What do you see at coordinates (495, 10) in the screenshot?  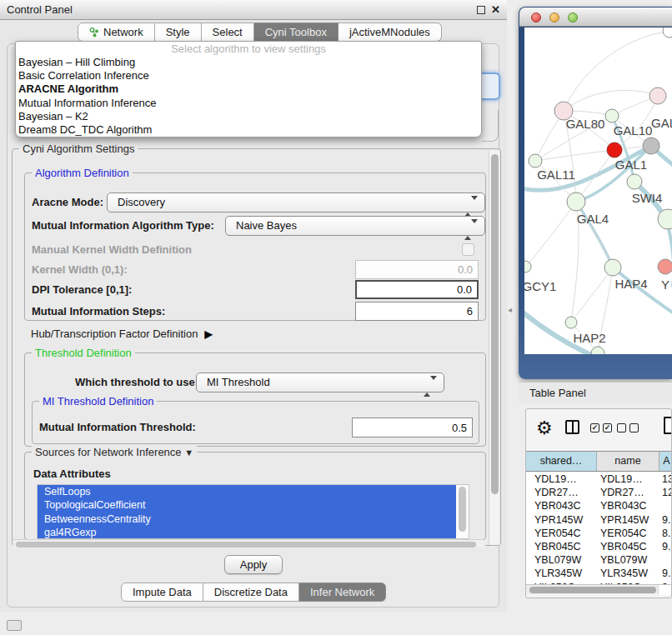 I see `close-icon: ✕` at bounding box center [495, 10].